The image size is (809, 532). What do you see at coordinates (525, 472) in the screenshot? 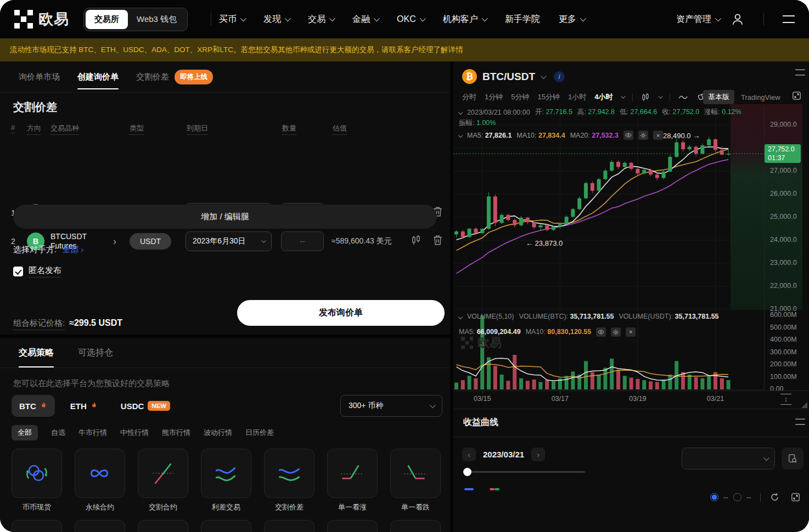
I see `date-slider` at bounding box center [525, 472].